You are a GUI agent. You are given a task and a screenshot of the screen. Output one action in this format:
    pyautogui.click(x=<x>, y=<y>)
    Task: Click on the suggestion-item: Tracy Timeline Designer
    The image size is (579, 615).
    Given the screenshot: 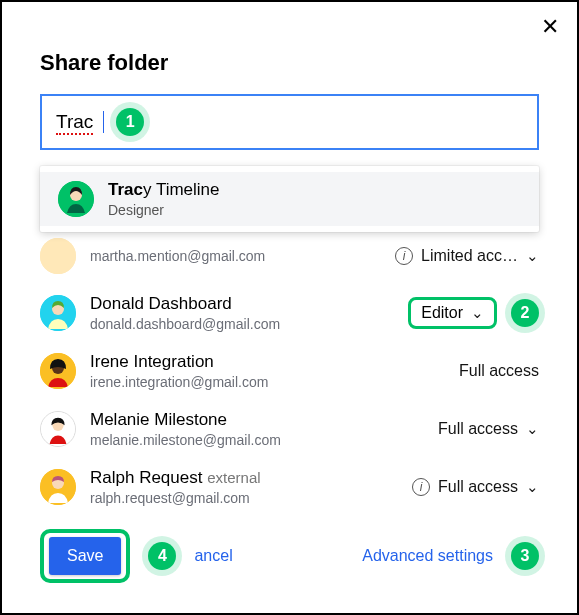 What is the action you would take?
    pyautogui.click(x=290, y=199)
    